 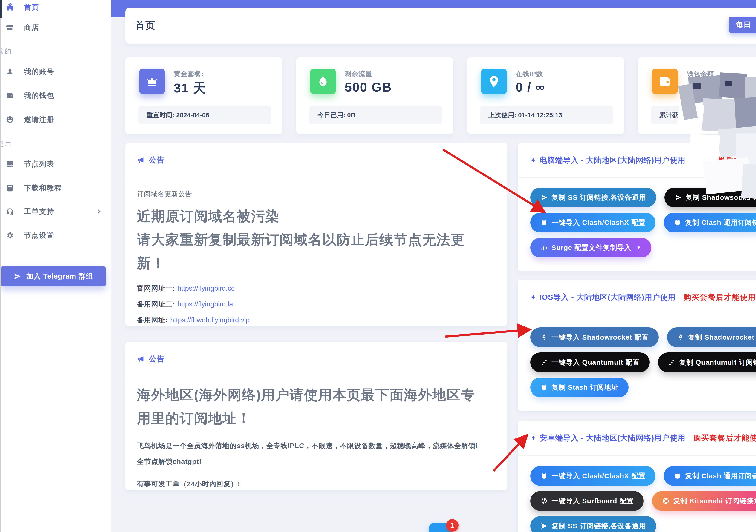 What do you see at coordinates (441, 26) in the screenshot?
I see `page-header-card: 首页` at bounding box center [441, 26].